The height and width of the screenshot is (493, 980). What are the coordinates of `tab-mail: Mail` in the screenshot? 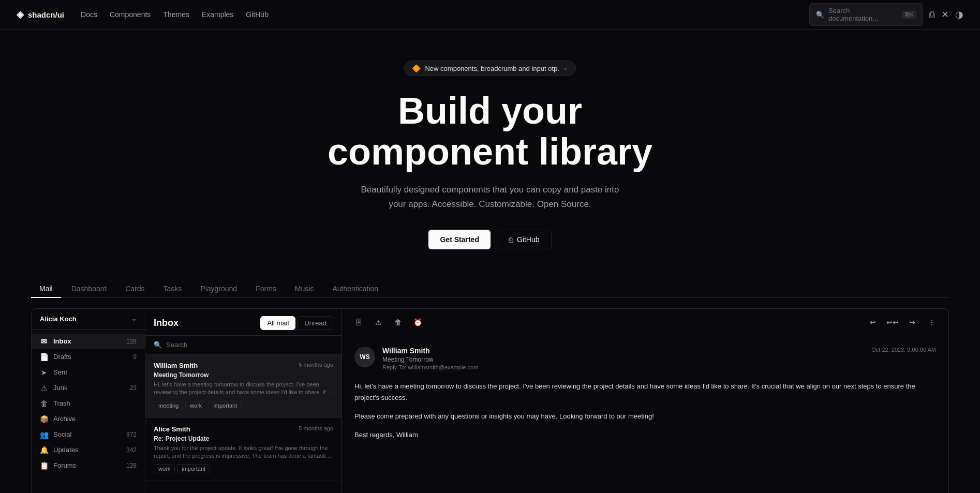 It's located at (46, 289).